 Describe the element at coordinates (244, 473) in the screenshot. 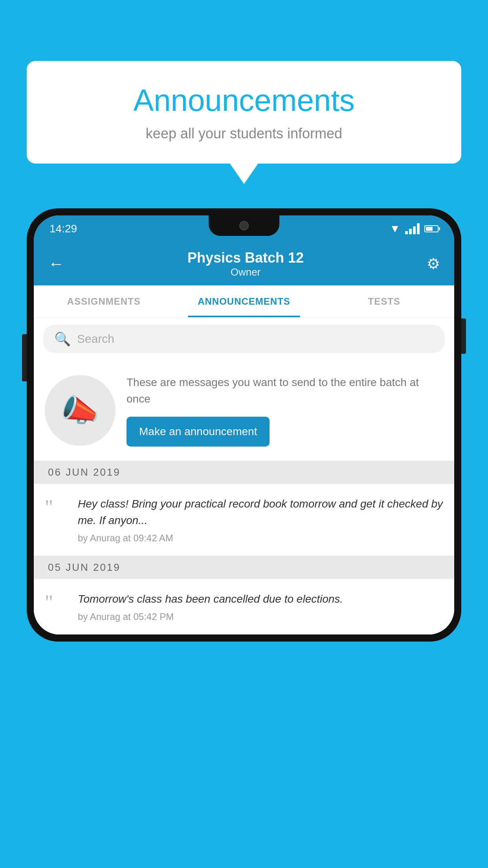

I see `date-divider-1: 06 JUN 2019` at that location.